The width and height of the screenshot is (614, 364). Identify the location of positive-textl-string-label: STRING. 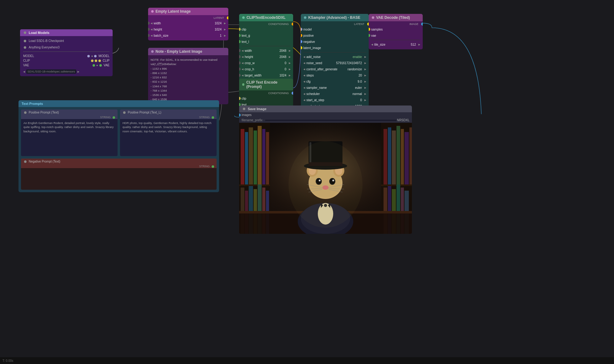
(168, 117).